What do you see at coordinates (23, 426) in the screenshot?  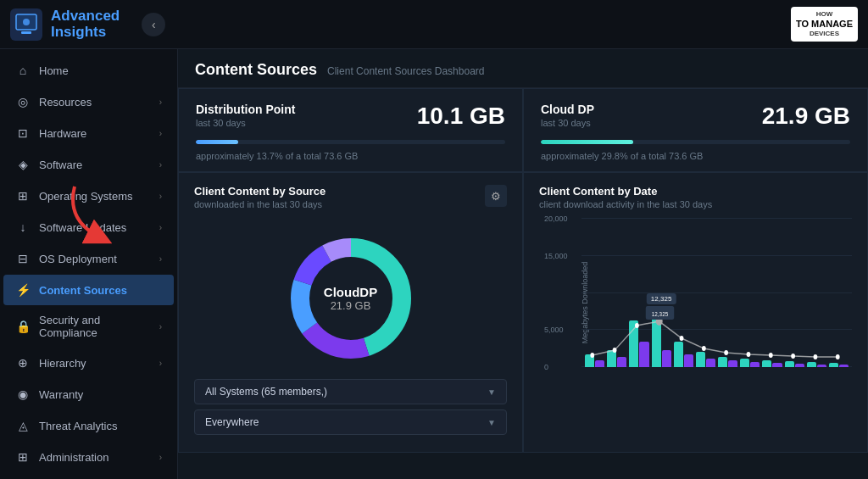 I see `sidebar-icon-threat-analytics: ◬` at bounding box center [23, 426].